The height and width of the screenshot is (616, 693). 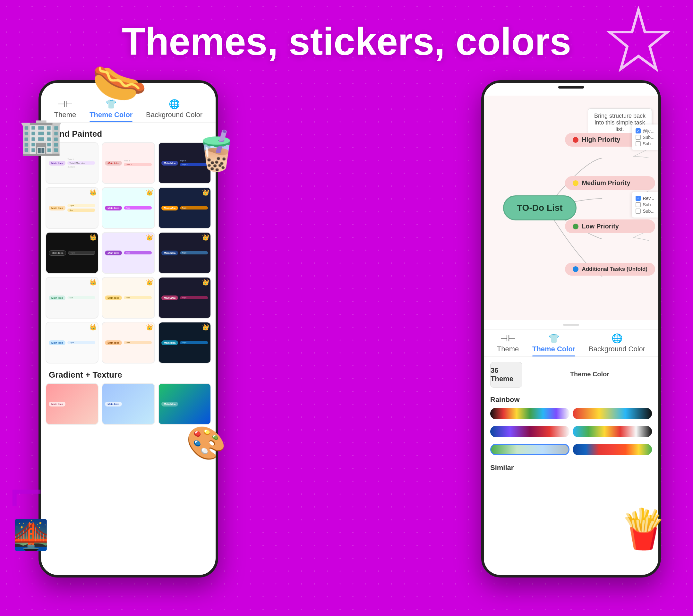 I want to click on check-panel-2: ✓ Rev... Sub... Sub..., so click(x=645, y=205).